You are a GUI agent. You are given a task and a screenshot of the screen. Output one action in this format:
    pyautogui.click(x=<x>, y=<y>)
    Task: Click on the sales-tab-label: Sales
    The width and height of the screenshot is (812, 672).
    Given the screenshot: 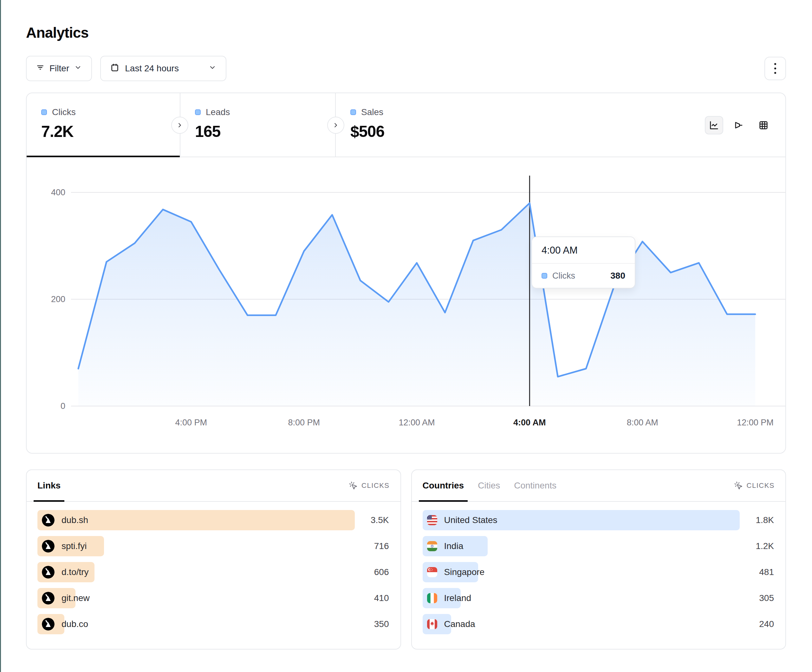 What is the action you would take?
    pyautogui.click(x=372, y=112)
    